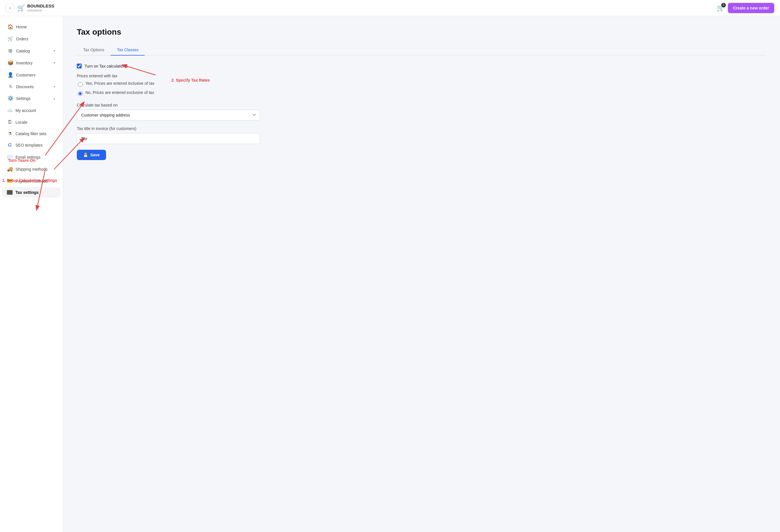 The width and height of the screenshot is (780, 532). Describe the element at coordinates (91, 155) in the screenshot. I see `save-button: 💾 Save` at that location.